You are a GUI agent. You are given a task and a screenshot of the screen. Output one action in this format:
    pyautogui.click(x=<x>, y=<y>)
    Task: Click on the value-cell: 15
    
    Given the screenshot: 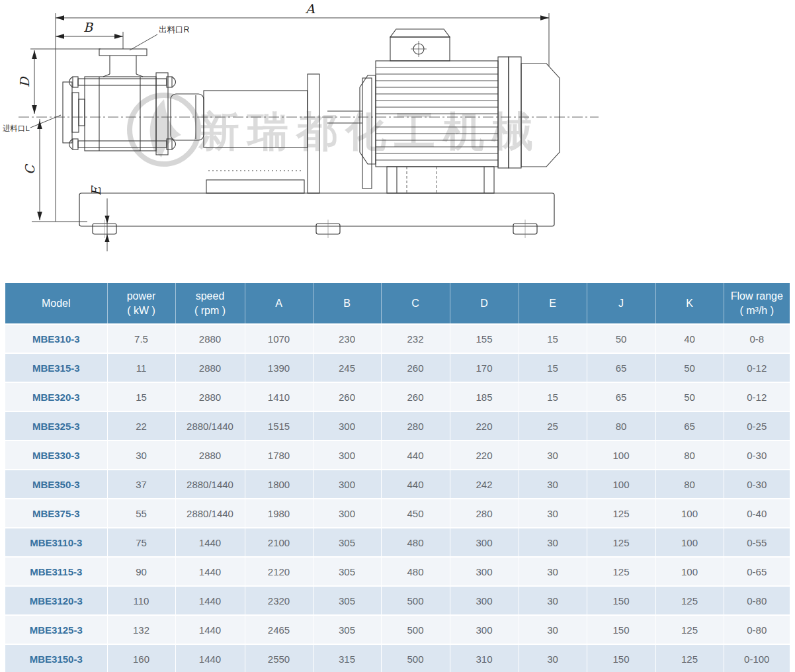 What is the action you would take?
    pyautogui.click(x=142, y=397)
    